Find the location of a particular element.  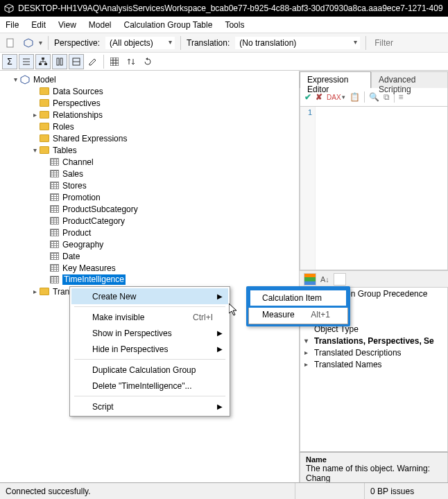

tree-item: Shared Expressions is located at coordinates (150, 139).